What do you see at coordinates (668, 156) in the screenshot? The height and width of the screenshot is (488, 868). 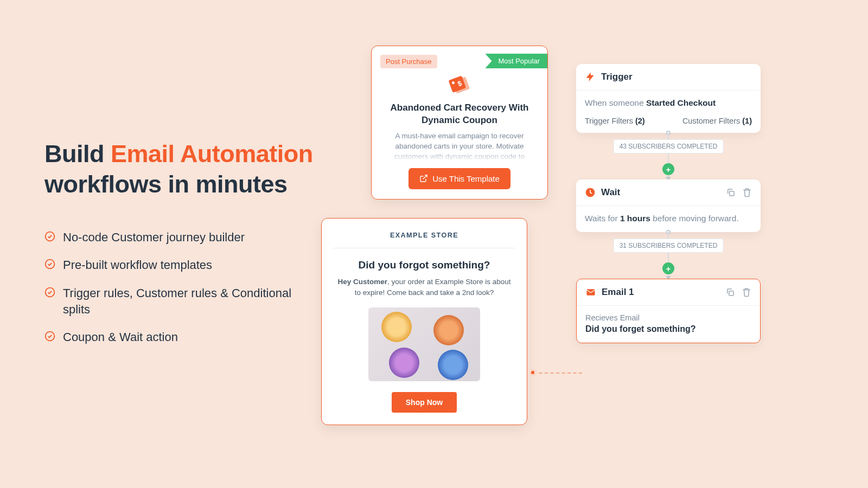 I see `connector: 43 SUBSCRIBERS COMPLETED +` at bounding box center [668, 156].